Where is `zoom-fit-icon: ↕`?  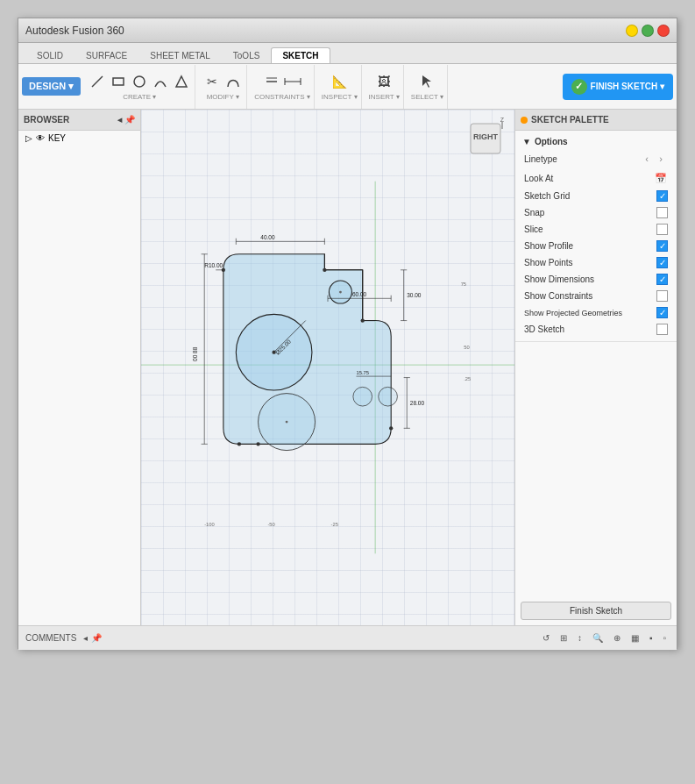
zoom-fit-icon: ↕ is located at coordinates (580, 638).